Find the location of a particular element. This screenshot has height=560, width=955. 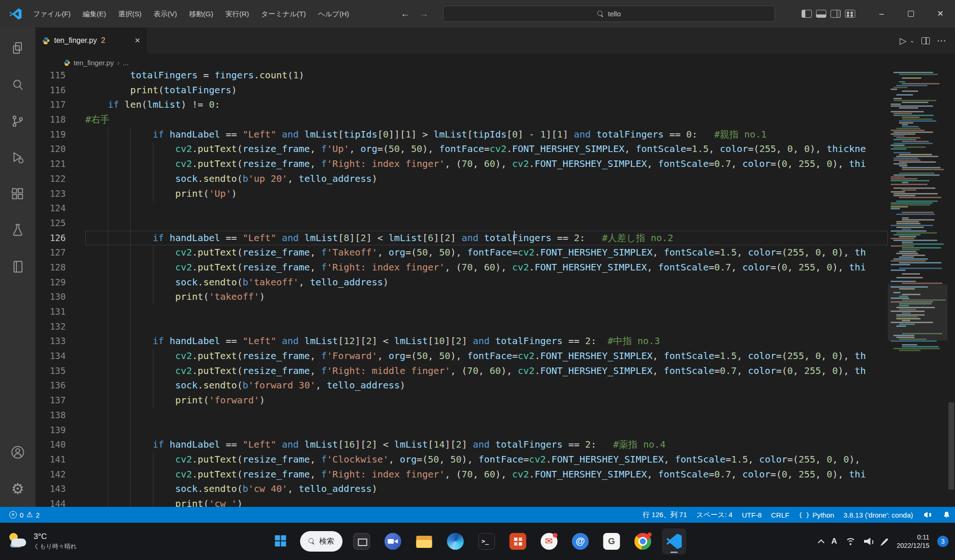

line-number: 120 is located at coordinates (61, 149).